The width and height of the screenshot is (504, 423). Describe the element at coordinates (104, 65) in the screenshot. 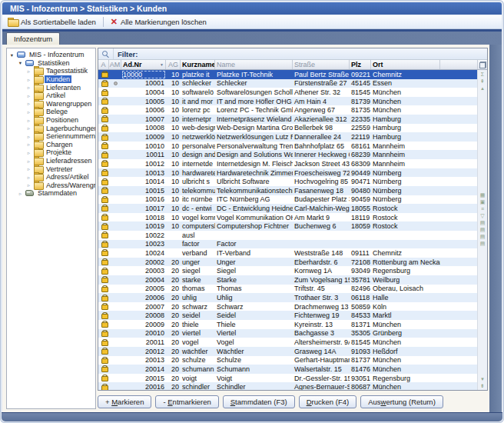

I see `column-header-lock: A` at that location.